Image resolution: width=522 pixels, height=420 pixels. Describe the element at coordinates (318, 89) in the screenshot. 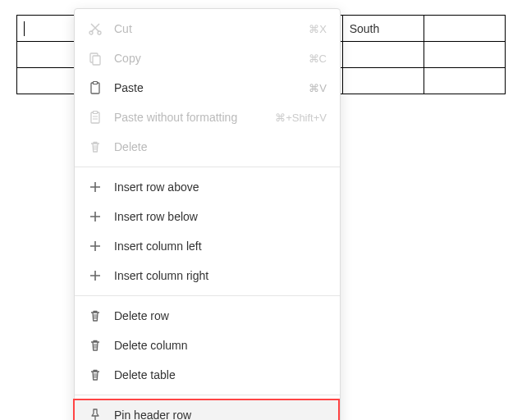

I see `menu-item-shortcut: ⌘V` at that location.